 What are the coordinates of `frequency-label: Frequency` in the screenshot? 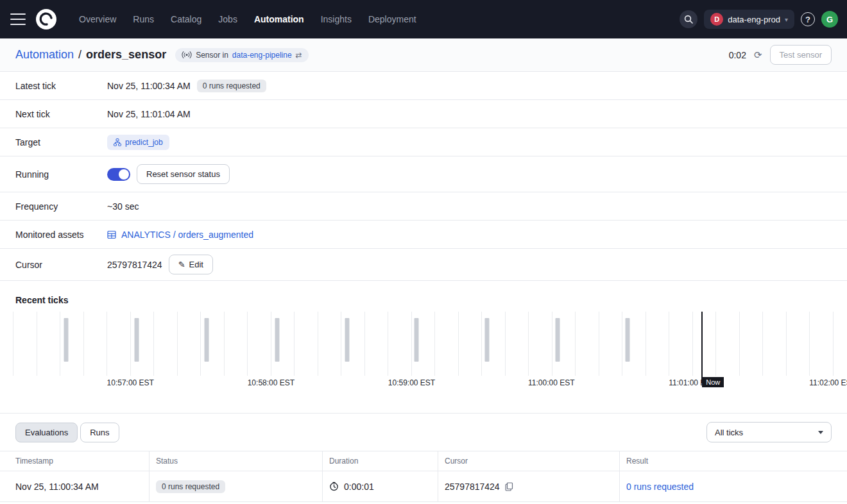 It's located at (62, 206).